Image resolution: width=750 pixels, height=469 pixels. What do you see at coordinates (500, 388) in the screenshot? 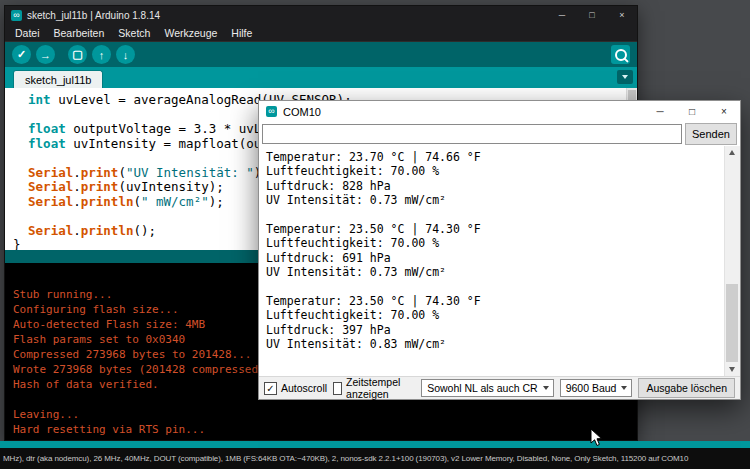
I see `serial-monitor-footer: ✓ Autoscroll Zeitstempel anzeigen Sowohl…` at bounding box center [500, 388].